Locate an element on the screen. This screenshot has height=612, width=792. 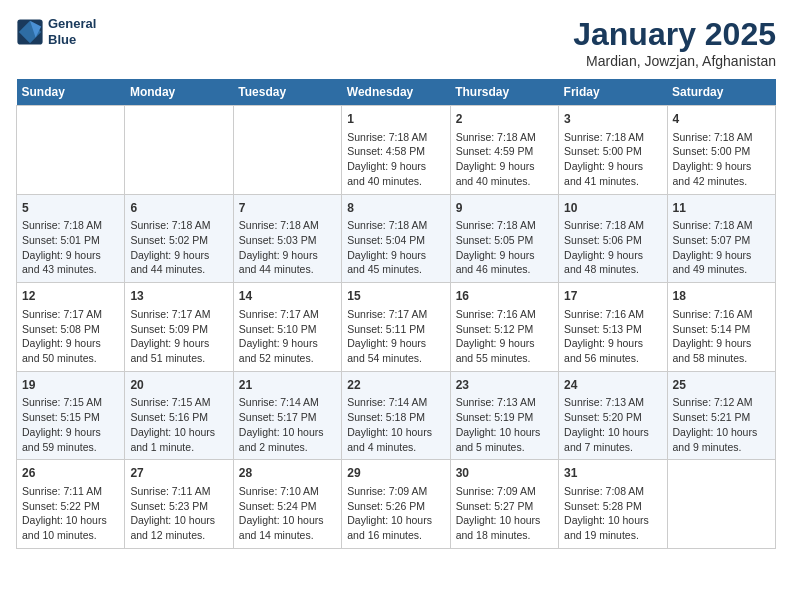
day-cell: 19Sunrise: 7:15 AM Sunset: 5:15 PM Dayli… is located at coordinates (71, 416).